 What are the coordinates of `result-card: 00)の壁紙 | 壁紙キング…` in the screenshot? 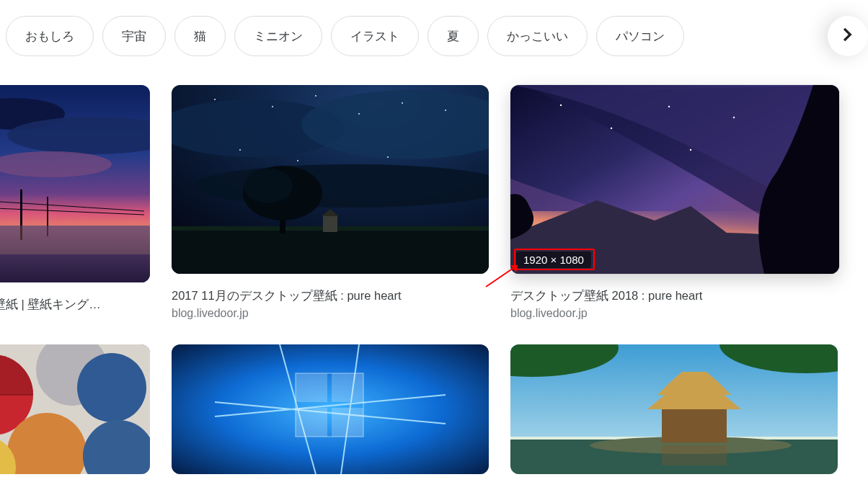 It's located at (75, 202).